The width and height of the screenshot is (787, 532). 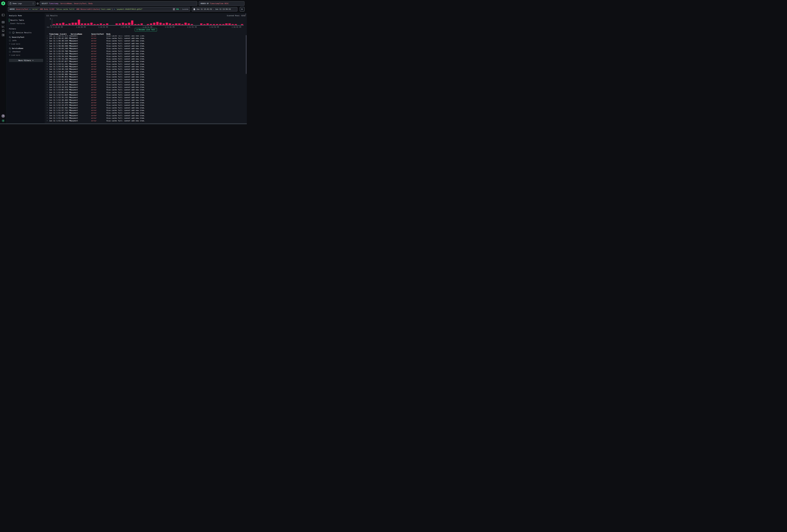 I want to click on table-row: Jun 11 1:54:43.948 PM payment error Visa…, so click(x=146, y=66).